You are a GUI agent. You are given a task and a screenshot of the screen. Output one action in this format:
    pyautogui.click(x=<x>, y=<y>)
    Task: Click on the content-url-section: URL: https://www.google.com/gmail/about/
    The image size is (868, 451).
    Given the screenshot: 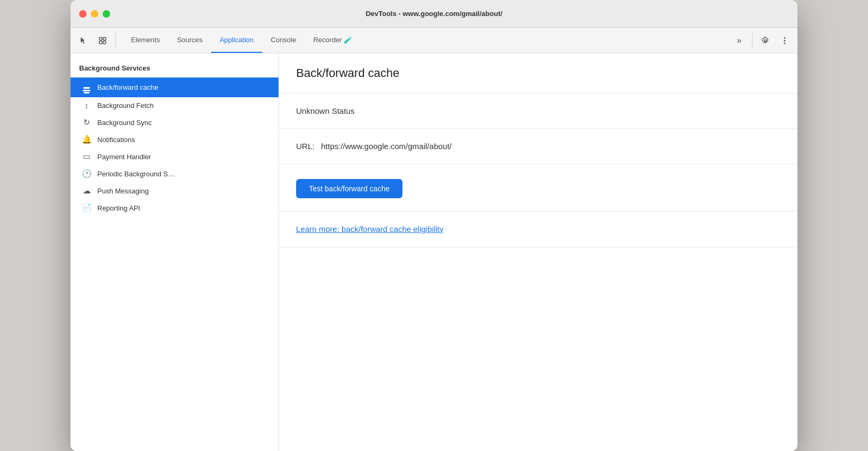 What is the action you would take?
    pyautogui.click(x=538, y=146)
    